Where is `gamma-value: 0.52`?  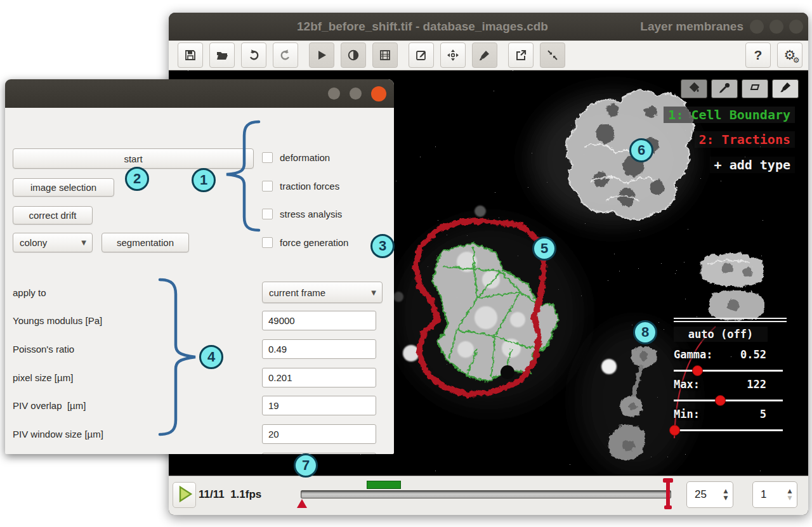
gamma-value: 0.52 is located at coordinates (754, 355).